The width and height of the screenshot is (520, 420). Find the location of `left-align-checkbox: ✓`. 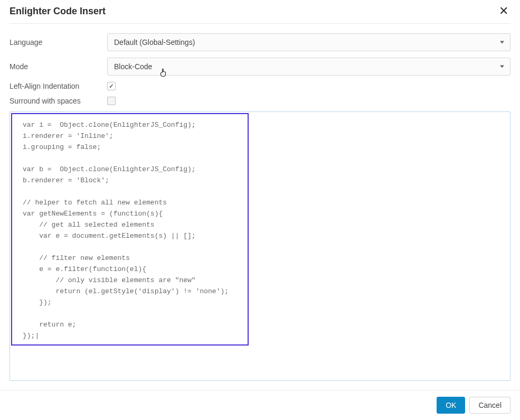

left-align-checkbox: ✓ is located at coordinates (111, 86).